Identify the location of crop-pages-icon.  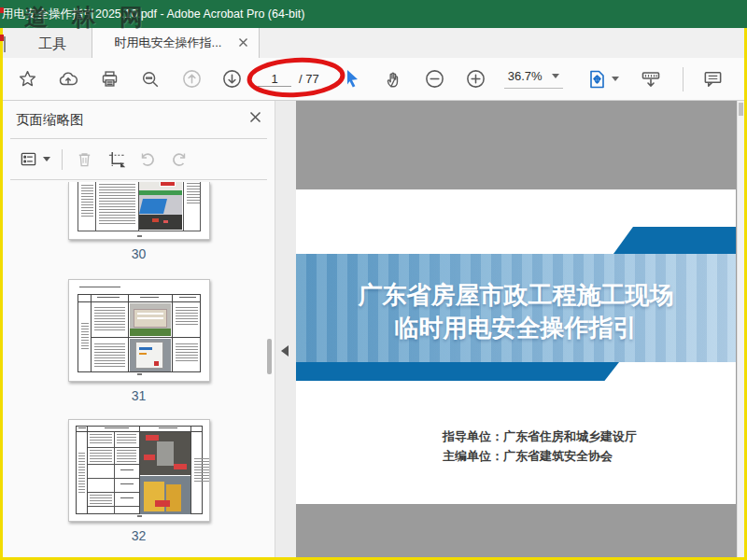
(116, 160).